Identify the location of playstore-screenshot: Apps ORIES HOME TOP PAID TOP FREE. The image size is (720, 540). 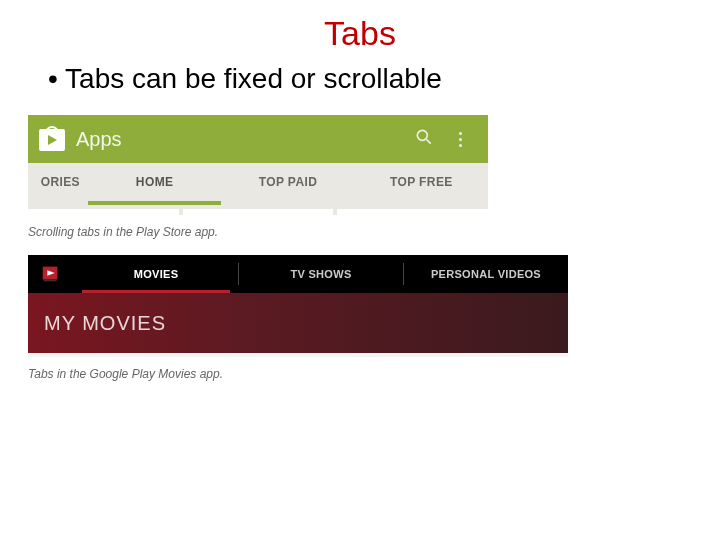
(258, 165).